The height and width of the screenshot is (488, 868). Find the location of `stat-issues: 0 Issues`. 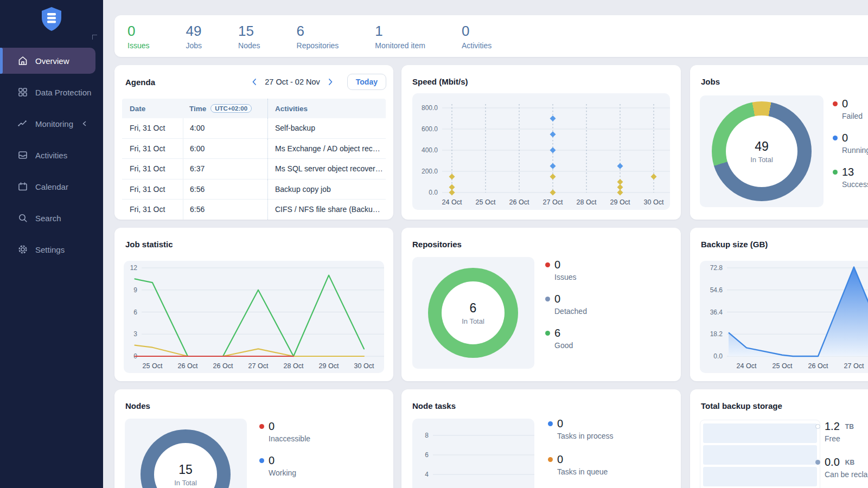

stat-issues: 0 Issues is located at coordinates (138, 36).